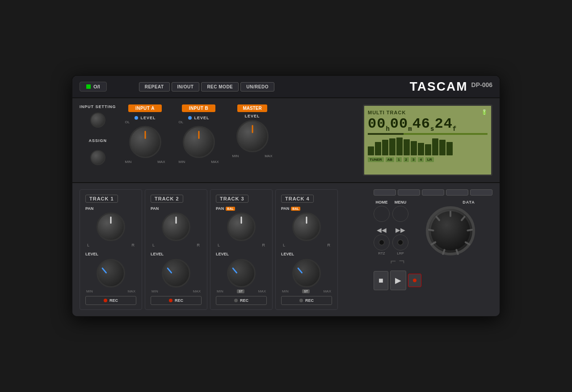 This screenshot has width=572, height=392. Describe the element at coordinates (241, 209) in the screenshot. I see `track-3-pan-row: PAN BAL` at that location.